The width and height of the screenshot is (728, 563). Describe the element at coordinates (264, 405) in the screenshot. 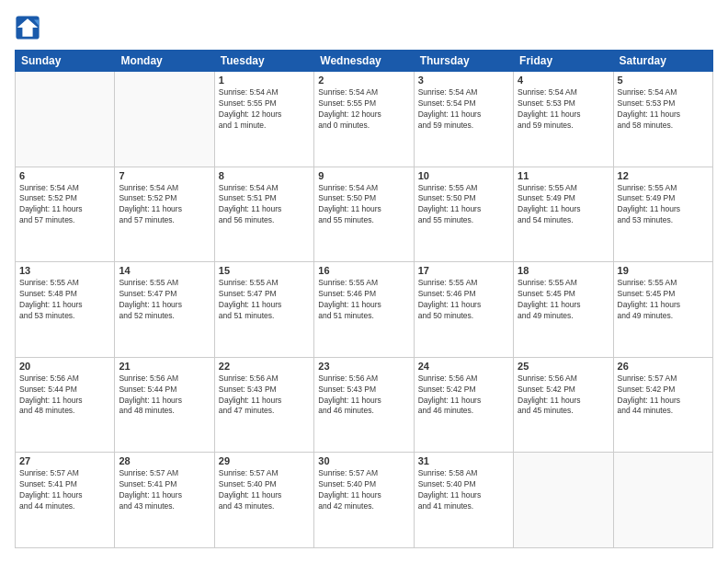

I see `calendar-cell: 22Sunrise: 5:56 AMSunset: 5:43 PMDayligh…` at that location.